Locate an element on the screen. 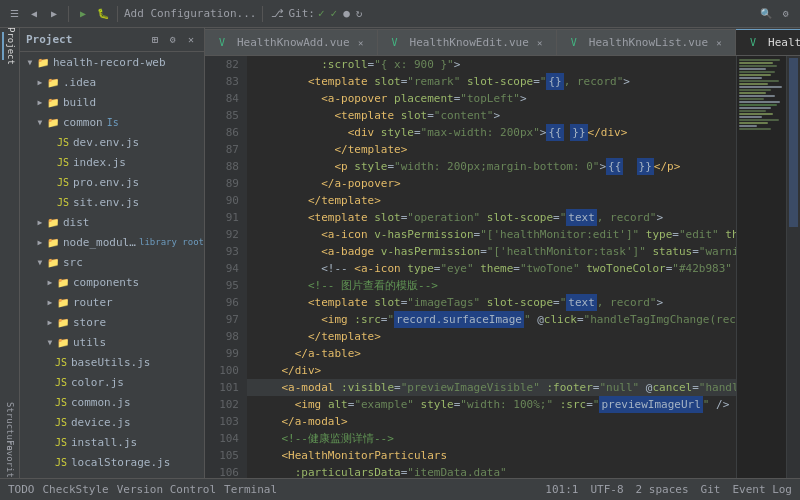 The height and width of the screenshot is (500, 800). utils-icon: 📁 is located at coordinates (63, 342).